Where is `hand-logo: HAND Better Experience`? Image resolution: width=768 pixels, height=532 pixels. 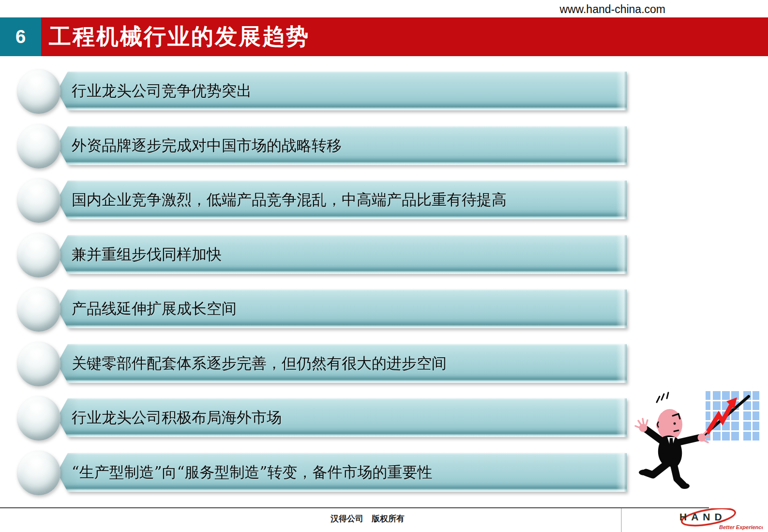
hand-logo: HAND Better Experience is located at coordinates (720, 520).